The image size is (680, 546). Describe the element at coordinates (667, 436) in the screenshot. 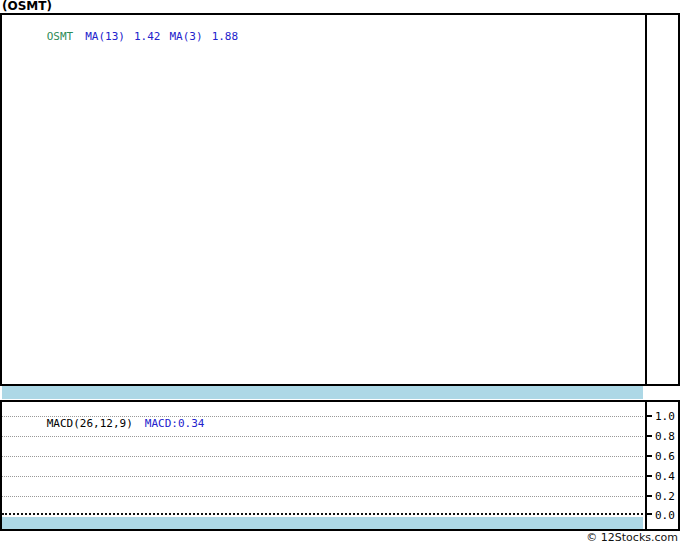

I see `macd-axis-label: 0.8` at that location.